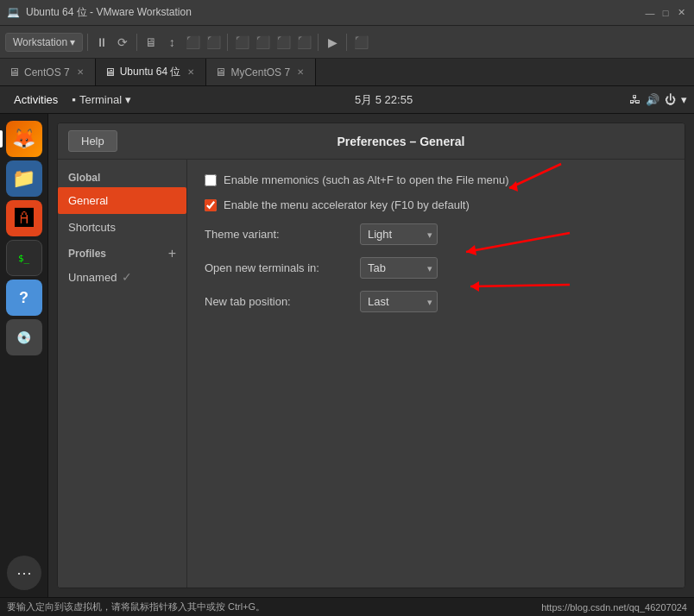  Describe the element at coordinates (40, 42) in the screenshot. I see `workstation-label: Workstation` at that location.